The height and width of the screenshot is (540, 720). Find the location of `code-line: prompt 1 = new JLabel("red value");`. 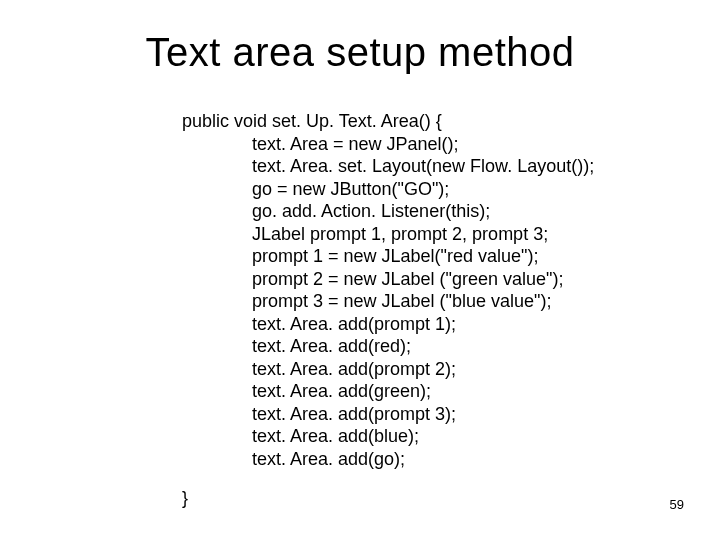

code-line: prompt 1 = new JLabel("red value"); is located at coordinates (388, 256).